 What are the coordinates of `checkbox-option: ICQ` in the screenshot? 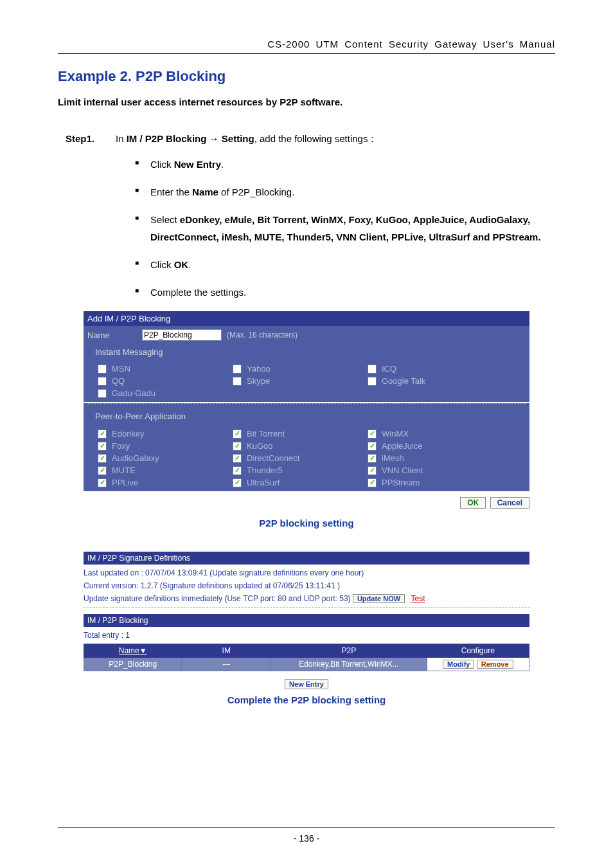 It's located at (435, 369).